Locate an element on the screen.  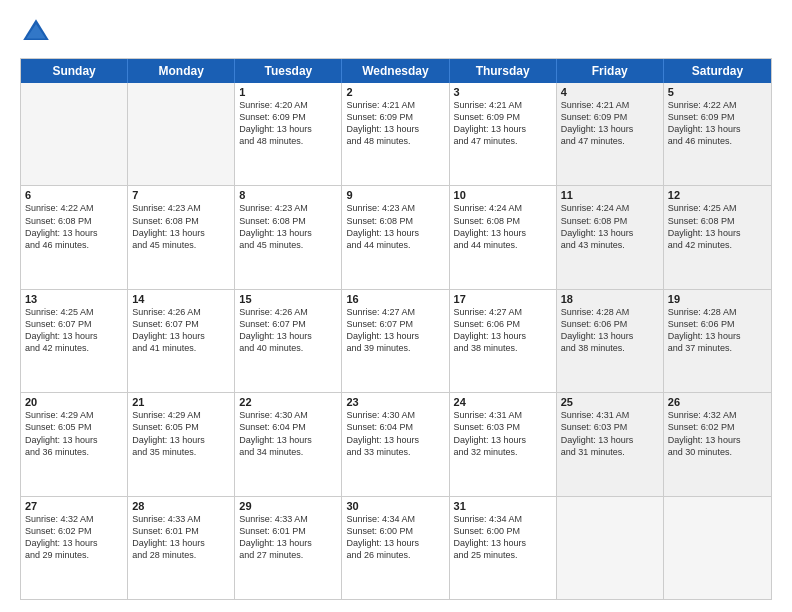
calendar-cell: 9Sunrise: 4:23 AMSunset: 6:08 PMDaylight… is located at coordinates (396, 237).